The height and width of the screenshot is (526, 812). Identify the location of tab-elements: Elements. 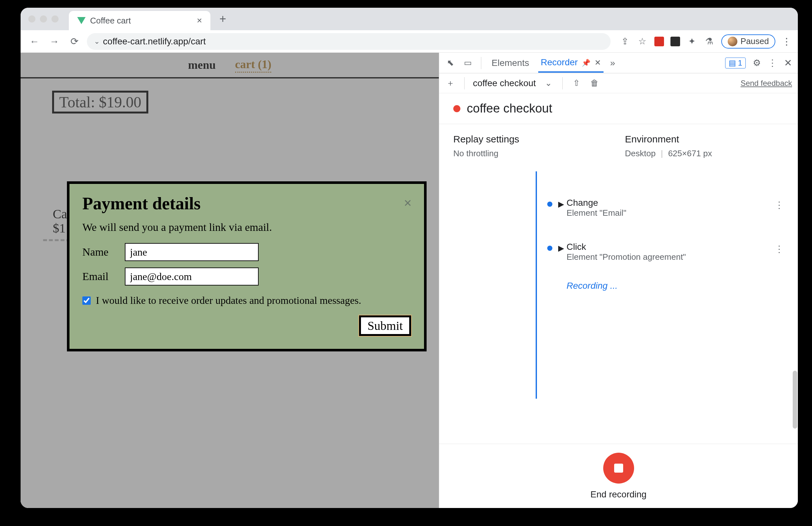
(510, 63).